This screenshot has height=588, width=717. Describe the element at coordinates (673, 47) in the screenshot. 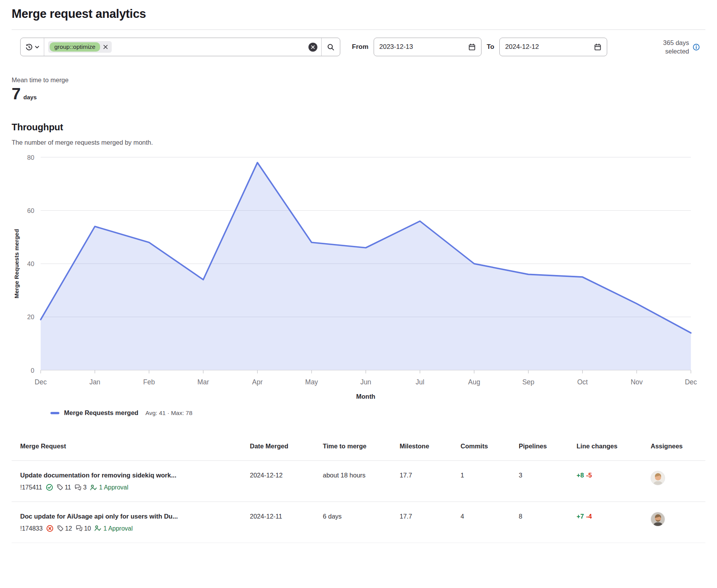

I see `date-range-summary: 365 days selected` at that location.